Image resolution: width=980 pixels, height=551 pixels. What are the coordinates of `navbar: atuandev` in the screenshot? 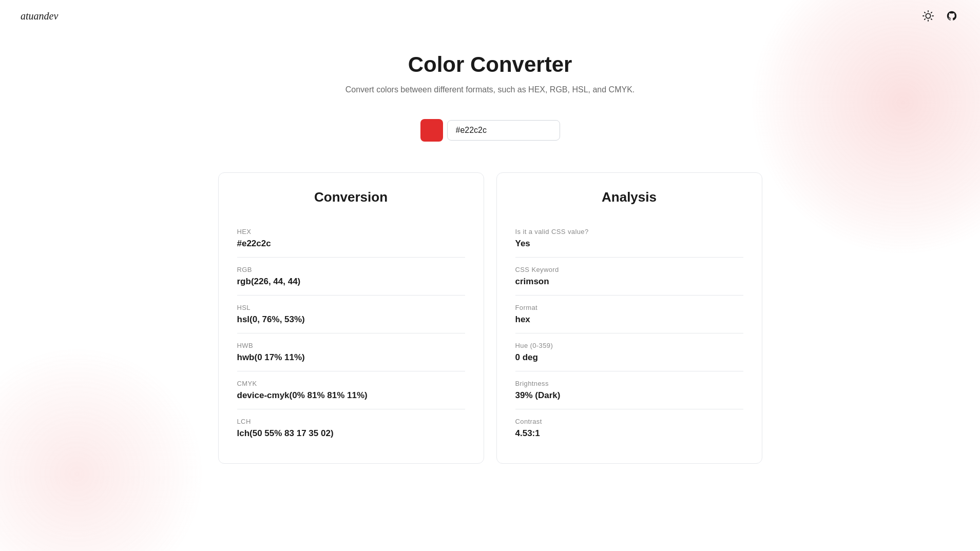 It's located at (490, 16).